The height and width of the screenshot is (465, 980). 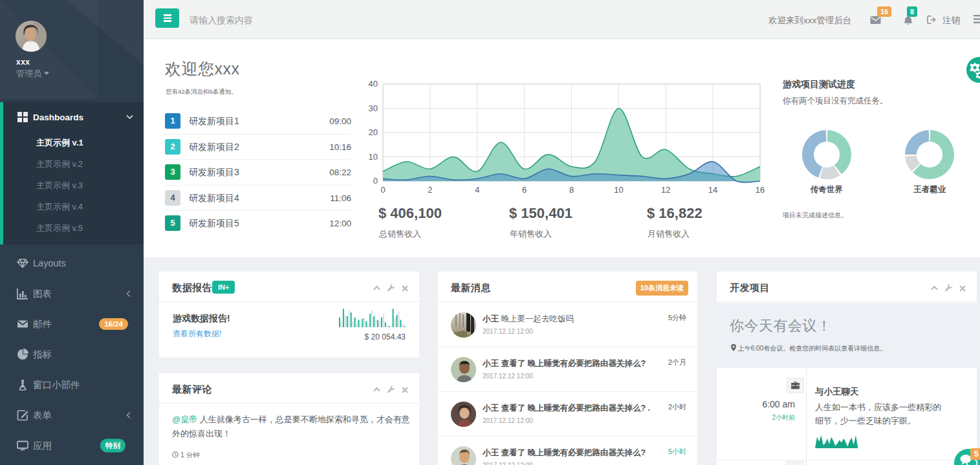 What do you see at coordinates (666, 190) in the screenshot?
I see `svg-text: 12` at bounding box center [666, 190].